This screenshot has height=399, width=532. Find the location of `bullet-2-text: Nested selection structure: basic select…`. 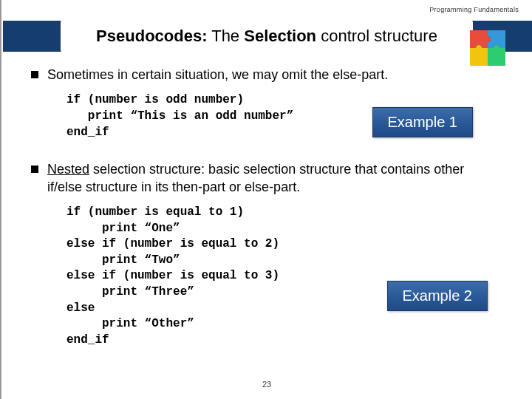

bullet-2-text: Nested selection structure: basic select… is located at coordinates (275, 179).